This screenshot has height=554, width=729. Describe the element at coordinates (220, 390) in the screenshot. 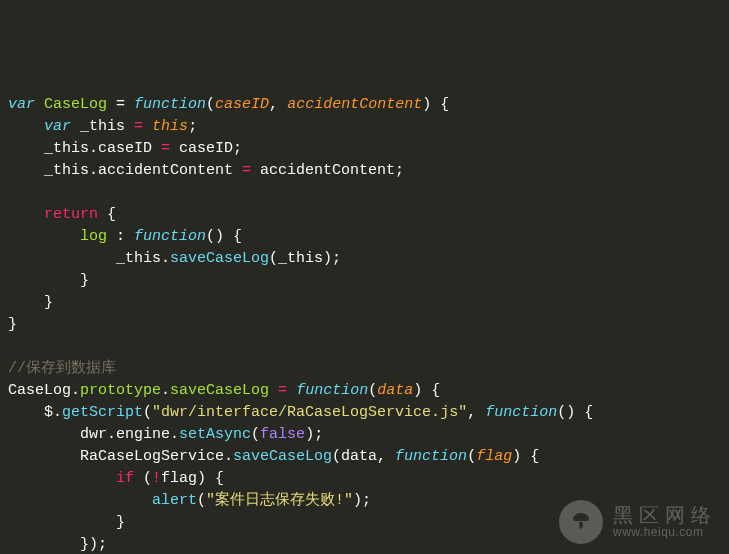

I see `ident-saveCaseLog: saveCaseLog` at that location.